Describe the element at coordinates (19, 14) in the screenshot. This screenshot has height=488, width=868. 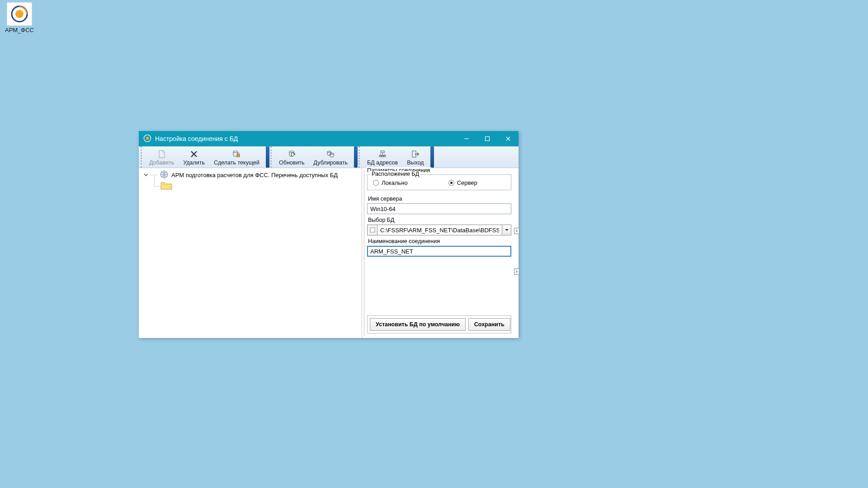
I see `app-logo-icon` at that location.